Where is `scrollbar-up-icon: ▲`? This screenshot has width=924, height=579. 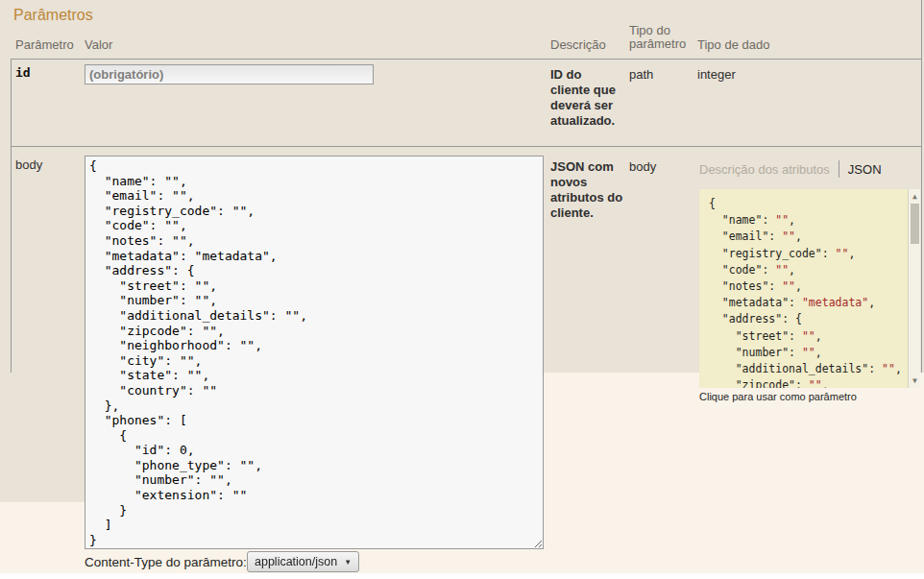
scrollbar-up-icon: ▲ is located at coordinates (914, 196).